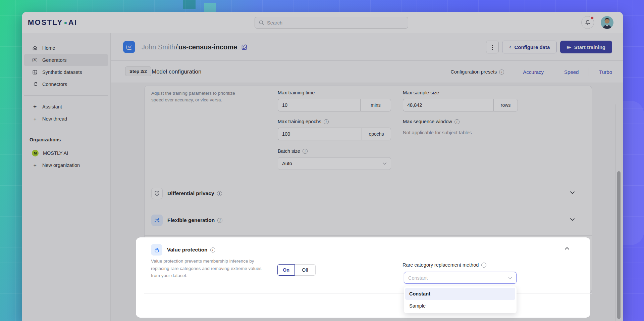 The width and height of the screenshot is (644, 321). Describe the element at coordinates (590, 47) in the screenshot. I see `start-training-label: Start training` at that location.